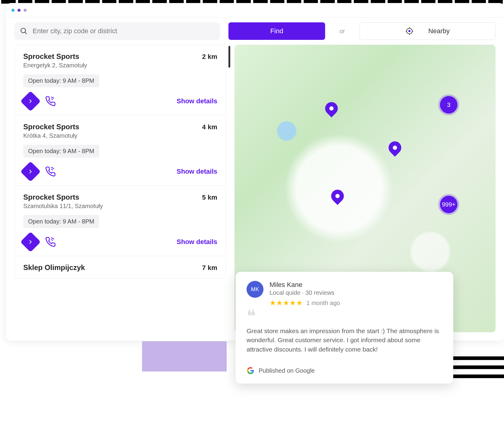 The image size is (504, 434). Describe the element at coordinates (255, 10) in the screenshot. I see `window-titlebar` at that location.